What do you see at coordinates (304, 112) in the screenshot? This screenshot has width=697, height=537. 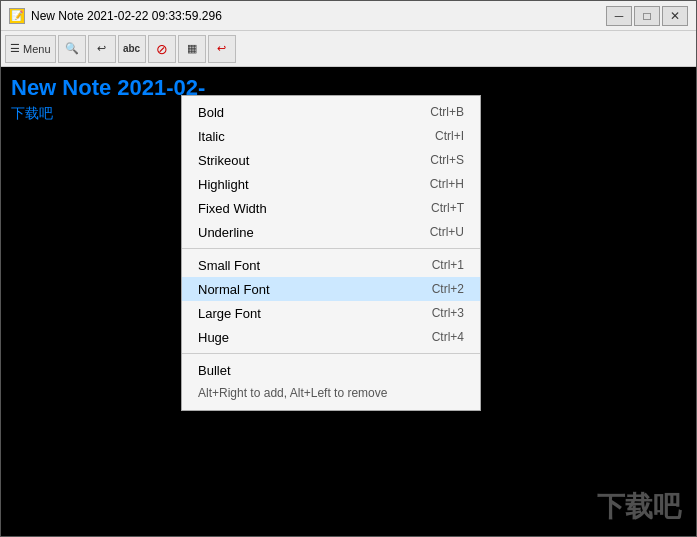 I see `menu-item-bold-label: Bold` at bounding box center [304, 112].